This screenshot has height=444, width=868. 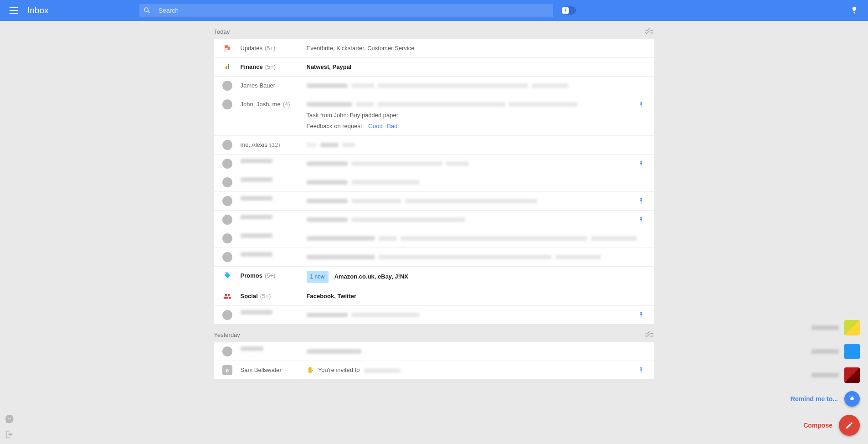 I want to click on bundle-label: Social, so click(x=249, y=296).